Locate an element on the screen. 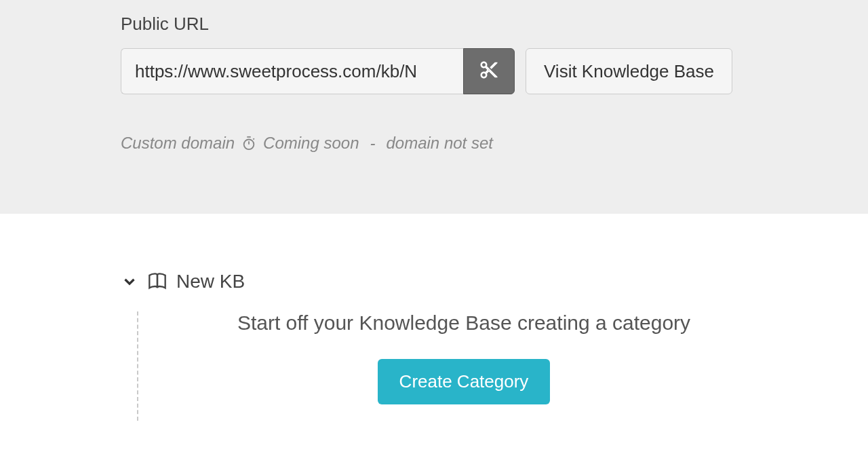 The image size is (868, 456). stopwatch-icon is located at coordinates (249, 143).